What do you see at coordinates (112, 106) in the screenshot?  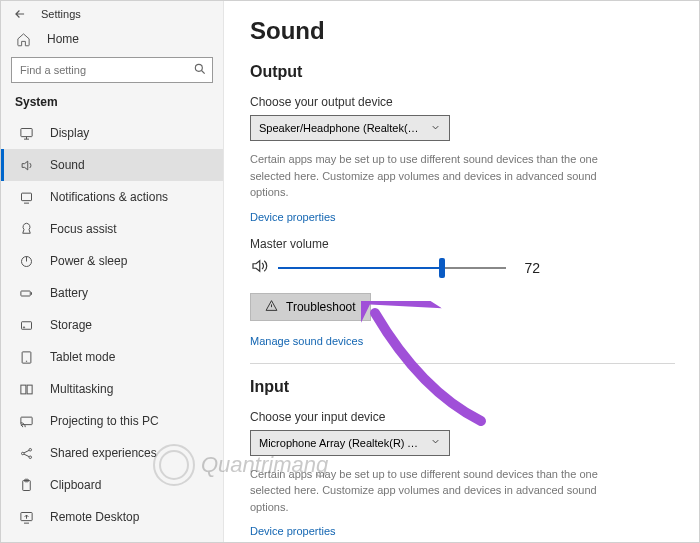 I see `sidebar-category: System` at bounding box center [112, 106].